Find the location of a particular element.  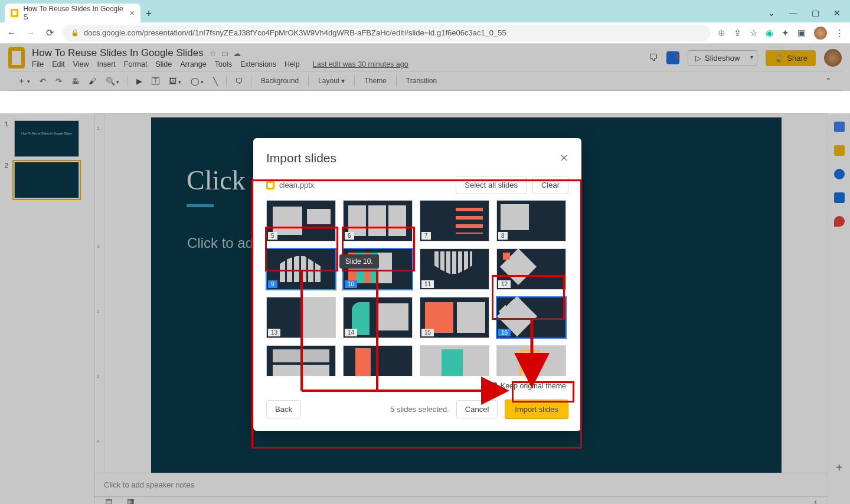

zoom-icon: ⊕ is located at coordinates (721, 33).